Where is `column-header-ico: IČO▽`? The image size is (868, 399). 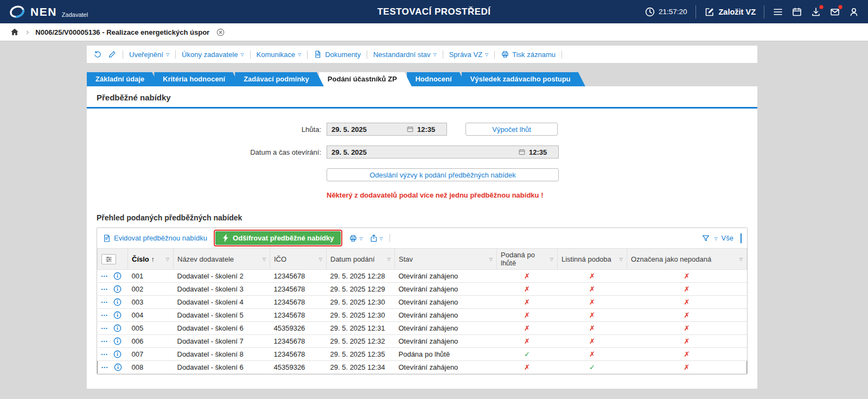 column-header-ico: IČO▽ is located at coordinates (298, 259).